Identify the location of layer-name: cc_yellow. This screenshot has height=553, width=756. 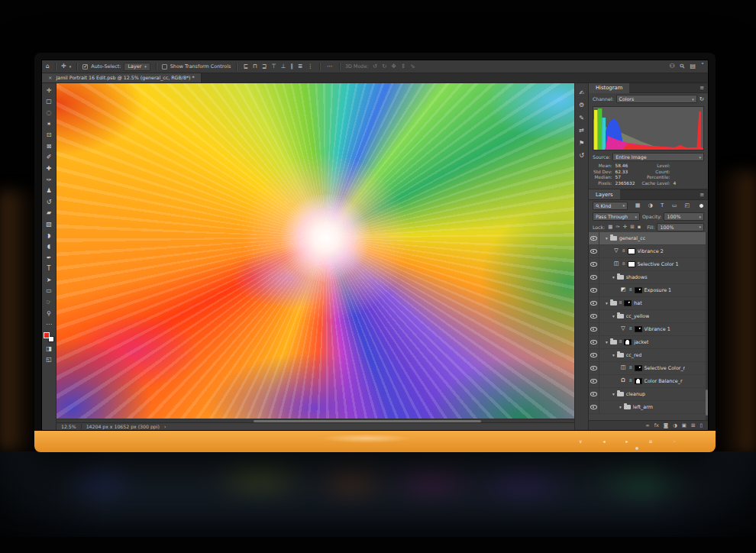
(638, 316).